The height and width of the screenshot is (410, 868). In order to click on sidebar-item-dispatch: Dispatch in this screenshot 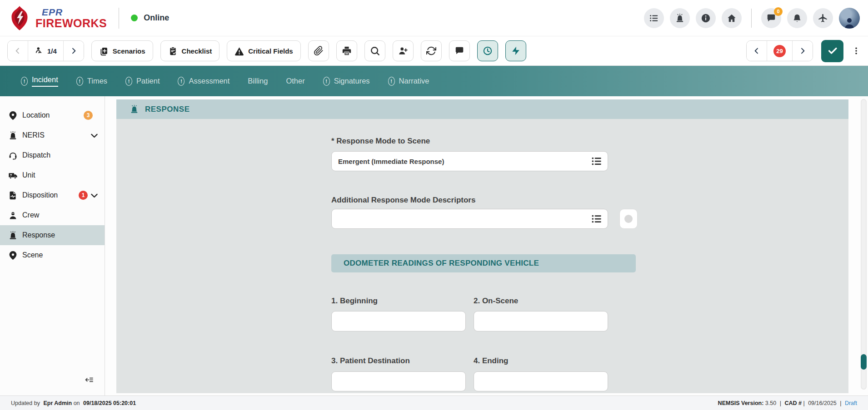, I will do `click(52, 155)`.